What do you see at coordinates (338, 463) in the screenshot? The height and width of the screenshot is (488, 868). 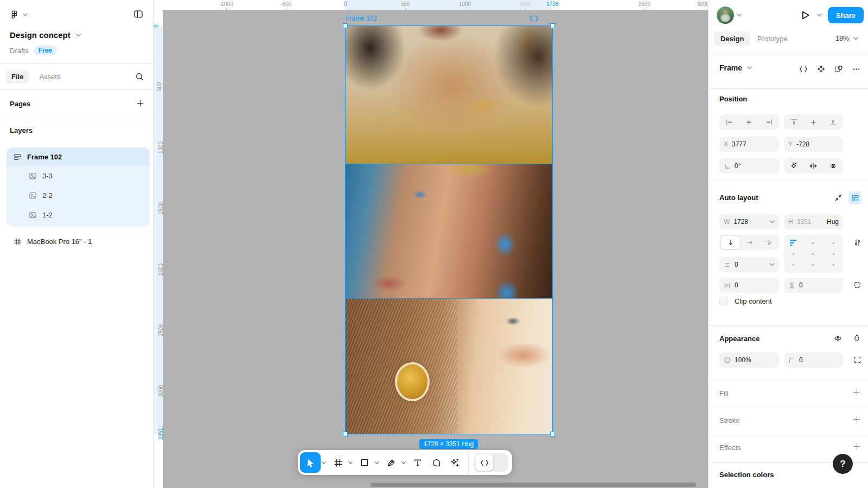 I see `frame-tool-button` at bounding box center [338, 463].